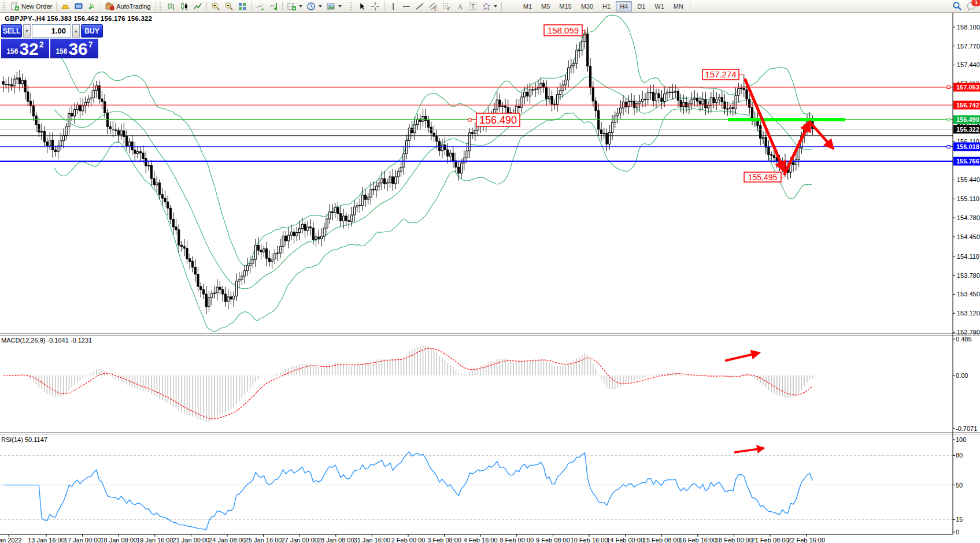 The image size is (980, 543). Describe the element at coordinates (806, 540) in the screenshot. I see `time-axis-label: 22 Feb 16:00` at that location.